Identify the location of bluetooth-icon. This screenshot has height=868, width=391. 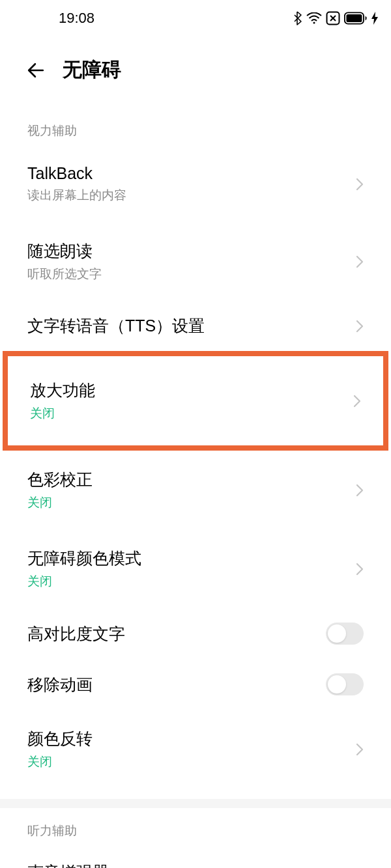
(298, 18).